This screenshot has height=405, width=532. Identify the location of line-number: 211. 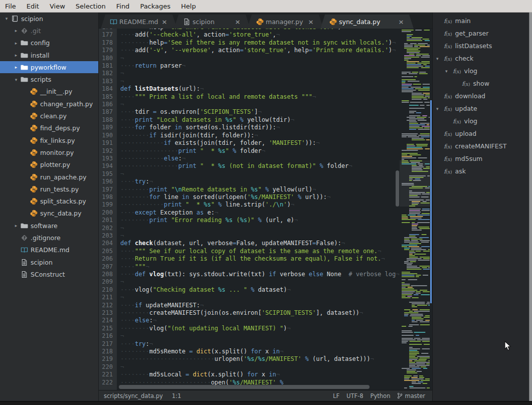
(108, 298).